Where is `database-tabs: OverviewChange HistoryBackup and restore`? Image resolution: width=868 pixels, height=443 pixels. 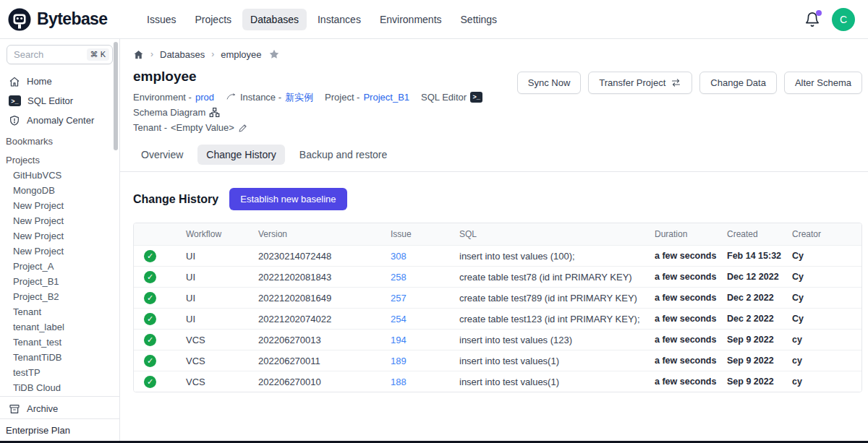 database-tabs: OverviewChange HistoryBackup and restore is located at coordinates (494, 158).